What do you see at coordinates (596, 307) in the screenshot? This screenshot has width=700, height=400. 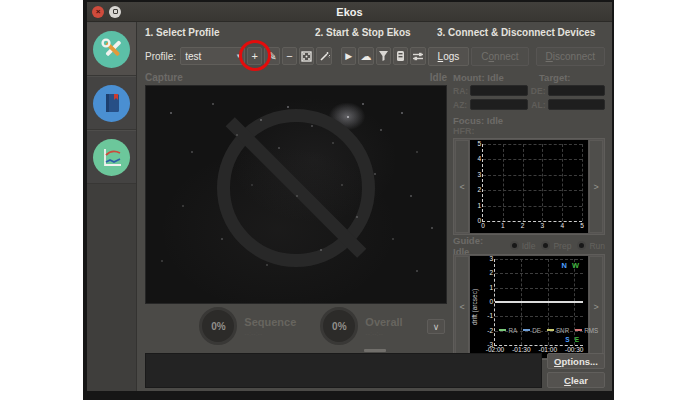 I see `guide-chart-right-arrow: >` at bounding box center [596, 307].